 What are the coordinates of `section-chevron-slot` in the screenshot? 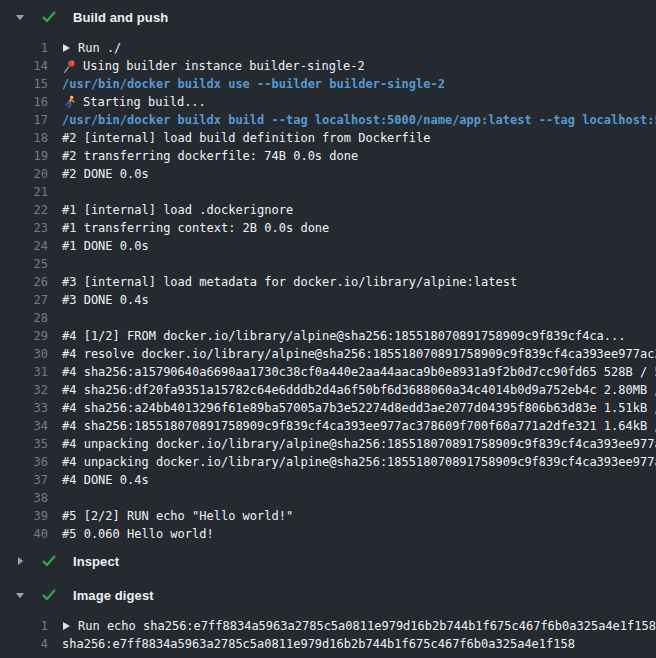 It's located at (24, 17).